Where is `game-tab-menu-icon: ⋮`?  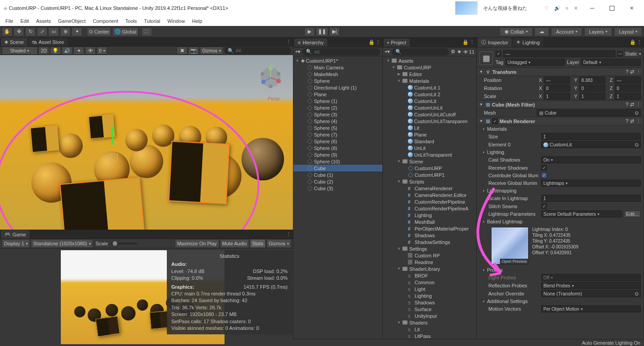 game-tab-menu-icon: ⋮ is located at coordinates (289, 235).